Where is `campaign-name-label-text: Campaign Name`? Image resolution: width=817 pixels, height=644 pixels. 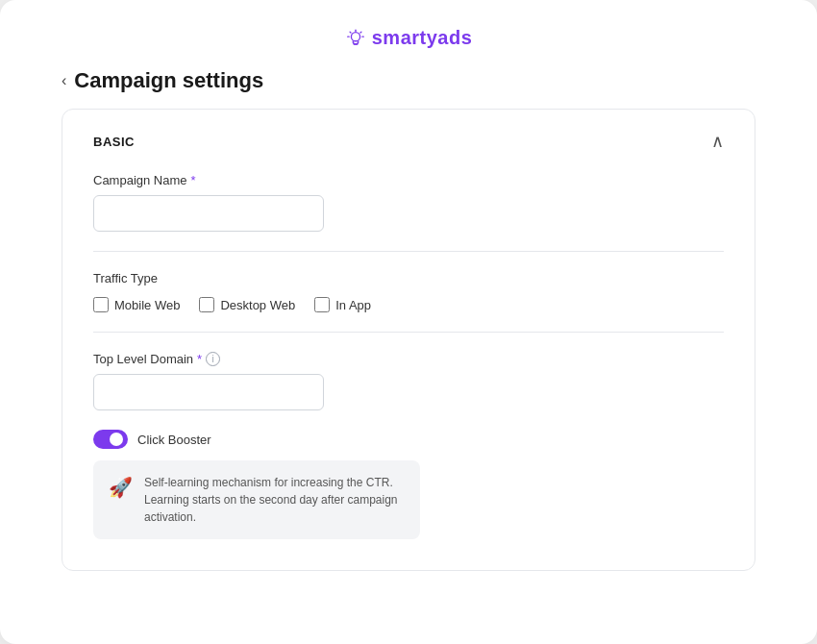 campaign-name-label-text: Campaign Name is located at coordinates (140, 181).